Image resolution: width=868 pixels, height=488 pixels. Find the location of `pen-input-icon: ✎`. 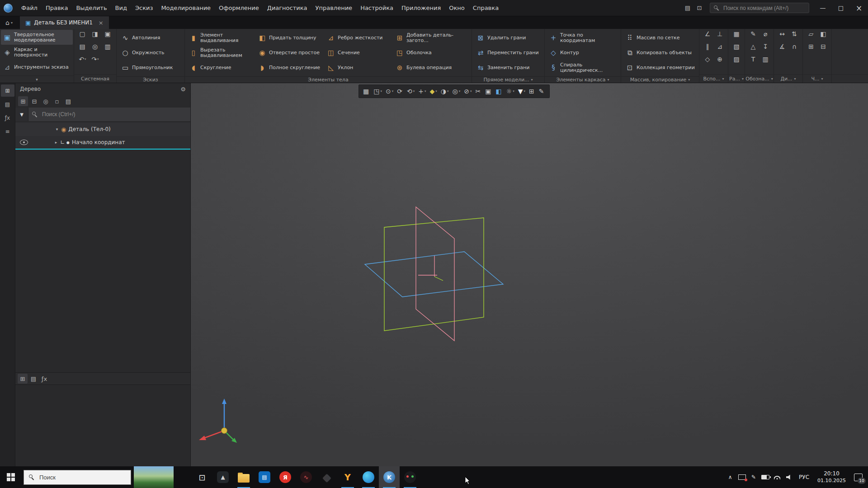

pen-input-icon: ✎ is located at coordinates (754, 477).